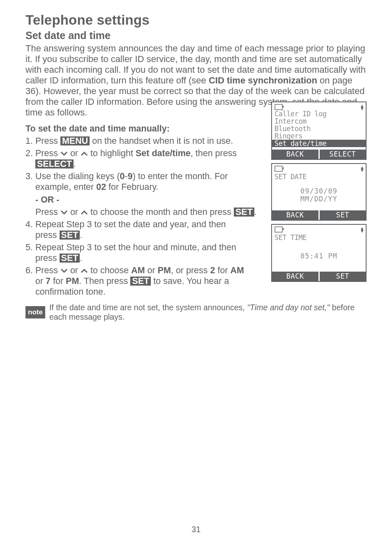 The width and height of the screenshot is (392, 549). What do you see at coordinates (319, 136) in the screenshot?
I see `menu-item: Ringers` at bounding box center [319, 136].